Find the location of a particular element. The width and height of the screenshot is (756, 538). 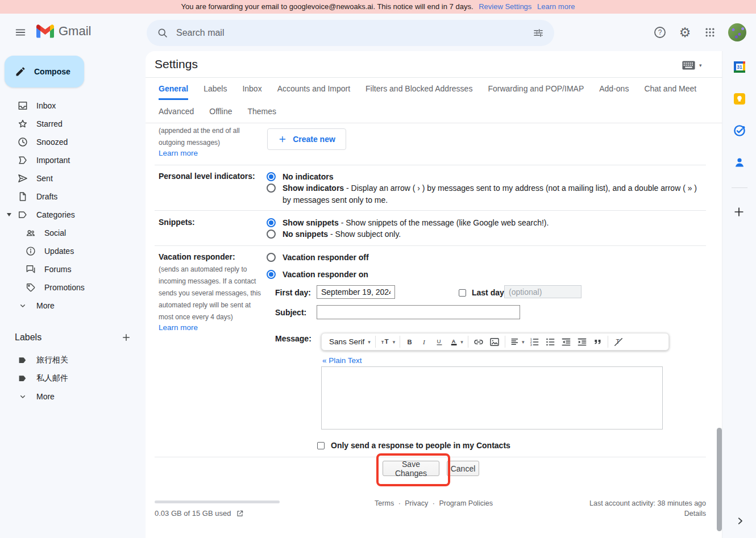

no-indicators-radio is located at coordinates (271, 177).